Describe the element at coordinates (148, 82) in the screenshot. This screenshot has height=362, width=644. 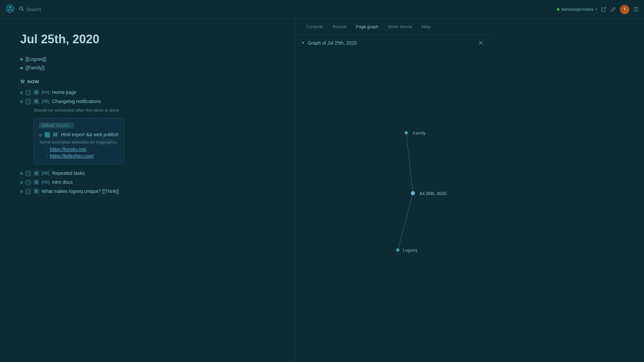
I see `section-header: ⚒ NOW` at that location.